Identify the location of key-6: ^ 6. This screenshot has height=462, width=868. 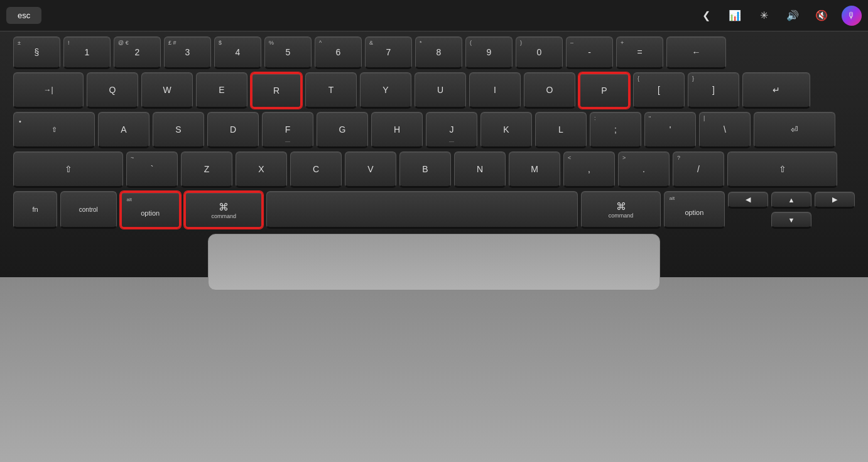
(338, 53).